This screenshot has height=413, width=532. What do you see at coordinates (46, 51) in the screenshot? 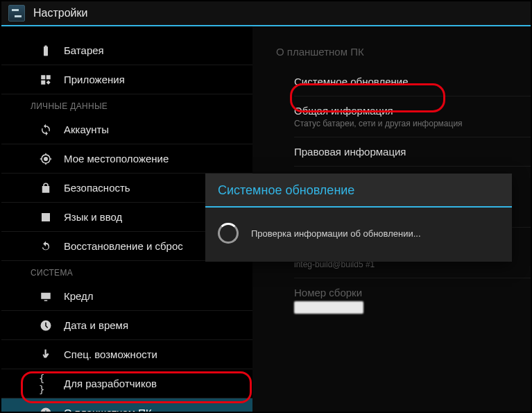
I see `battery-icon` at bounding box center [46, 51].